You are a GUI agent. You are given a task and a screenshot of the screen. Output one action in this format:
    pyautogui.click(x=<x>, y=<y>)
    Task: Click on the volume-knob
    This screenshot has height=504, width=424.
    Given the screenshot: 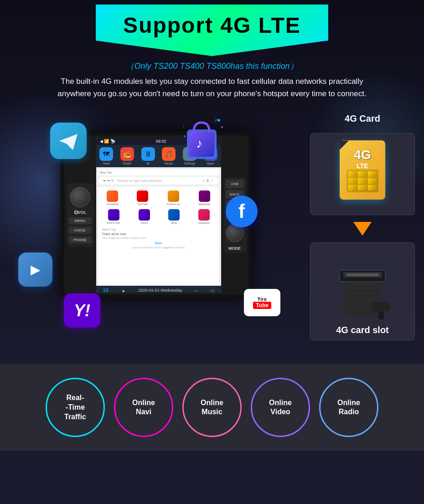 What is the action you would take?
    pyautogui.click(x=80, y=197)
    